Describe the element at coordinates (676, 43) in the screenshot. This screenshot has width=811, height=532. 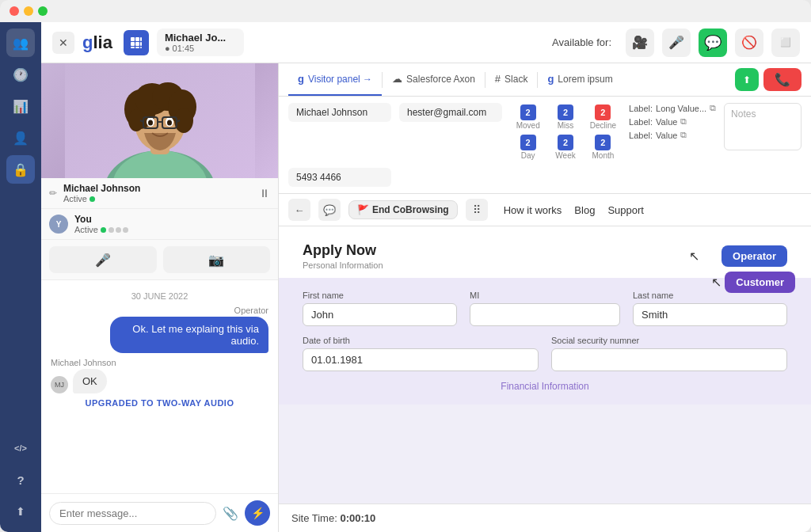
I see `mic-toggle-button: 🎤` at that location.